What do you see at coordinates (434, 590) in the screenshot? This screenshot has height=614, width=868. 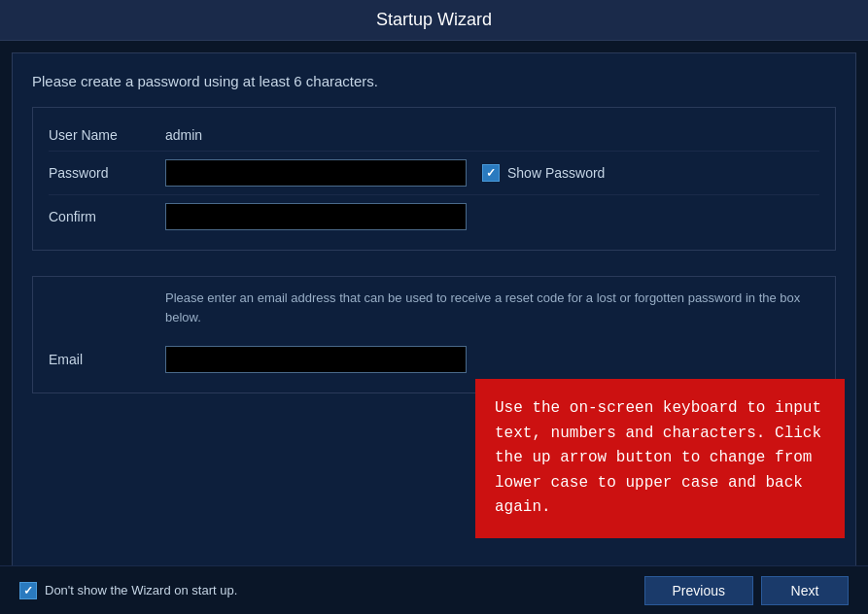 I see `footer: Don't show the Wizard on start up. Previ…` at bounding box center [434, 590].